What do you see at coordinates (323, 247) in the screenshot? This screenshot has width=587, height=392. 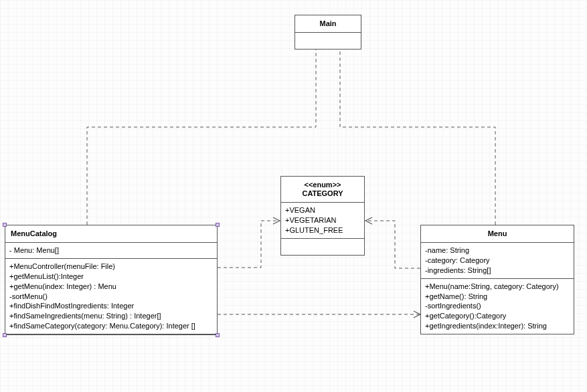 I see `class-category-empty` at bounding box center [323, 247].